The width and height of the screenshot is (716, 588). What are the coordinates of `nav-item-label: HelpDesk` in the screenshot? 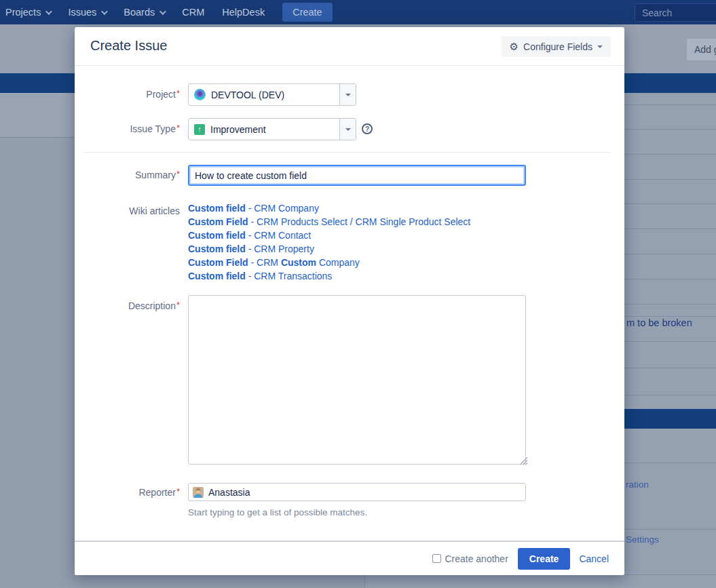 It's located at (243, 12).